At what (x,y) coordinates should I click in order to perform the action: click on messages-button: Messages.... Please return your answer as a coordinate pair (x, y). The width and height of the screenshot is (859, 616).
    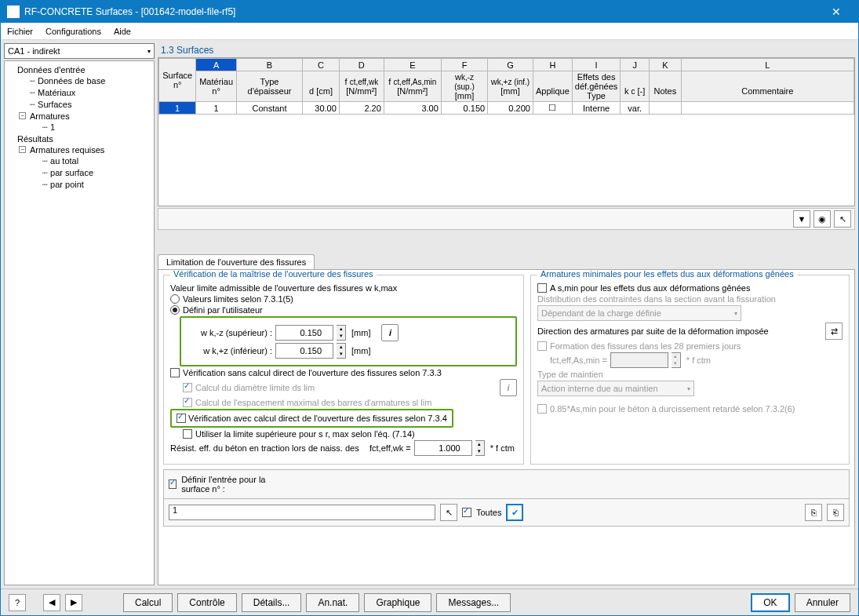
    Looking at the image, I should click on (474, 603).